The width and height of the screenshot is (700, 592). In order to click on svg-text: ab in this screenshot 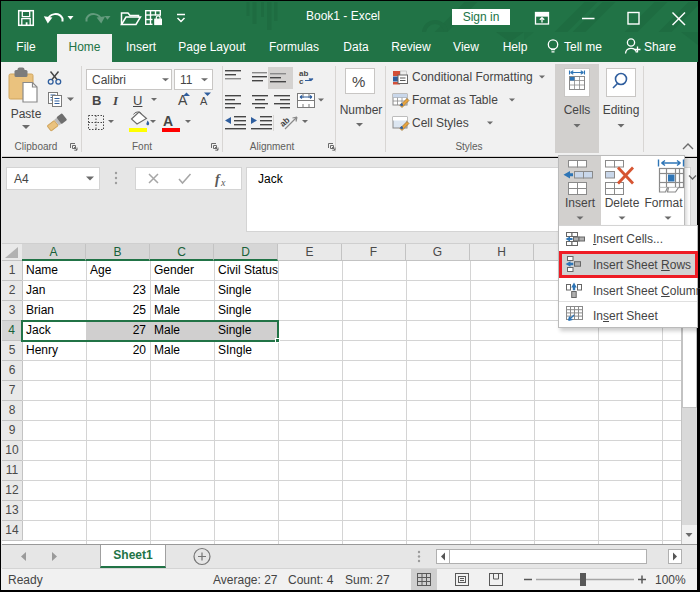, I will do `click(284, 122)`.